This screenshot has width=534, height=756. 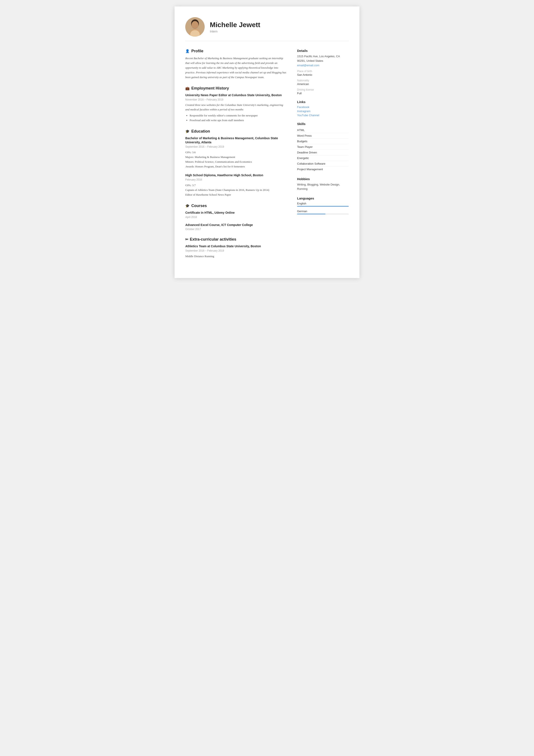 I want to click on skill-3: Team Player, so click(x=323, y=147).